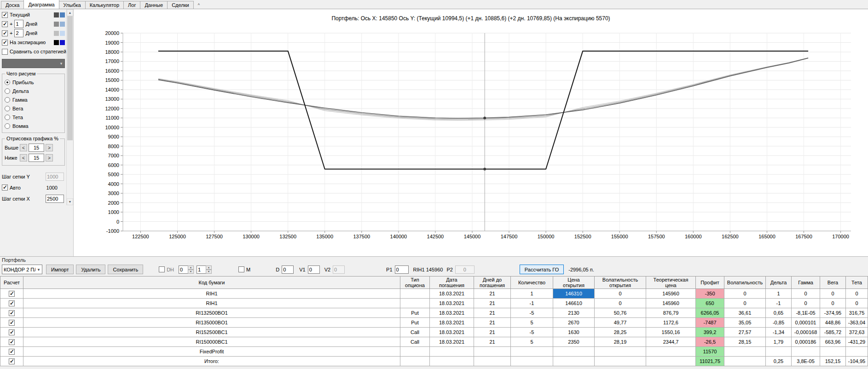  Describe the element at coordinates (49, 158) in the screenshot. I see `below-increment-button: >` at that location.